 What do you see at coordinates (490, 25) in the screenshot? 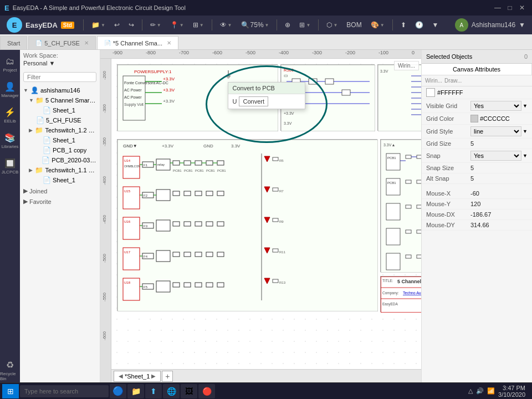
I see `user-area: A Ashishamu146 ▼` at bounding box center [490, 25].